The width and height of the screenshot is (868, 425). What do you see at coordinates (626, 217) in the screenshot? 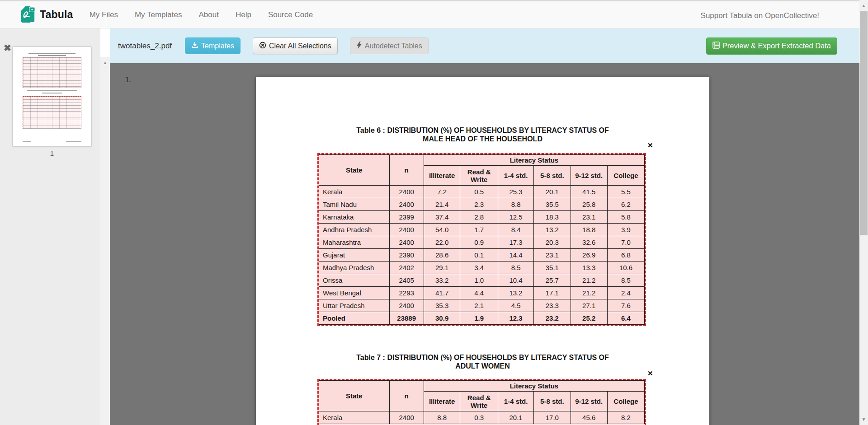
I see `value-cell: 5.8` at bounding box center [626, 217].